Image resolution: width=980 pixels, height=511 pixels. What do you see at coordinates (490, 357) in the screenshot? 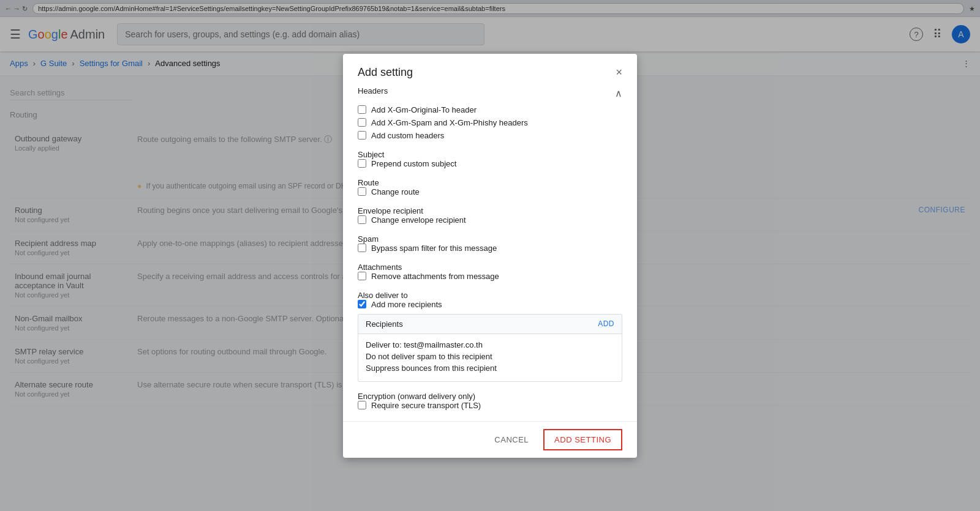
I see `recipients-body: Deliver to: test@mailmaster.co.th Do not…` at bounding box center [490, 357].